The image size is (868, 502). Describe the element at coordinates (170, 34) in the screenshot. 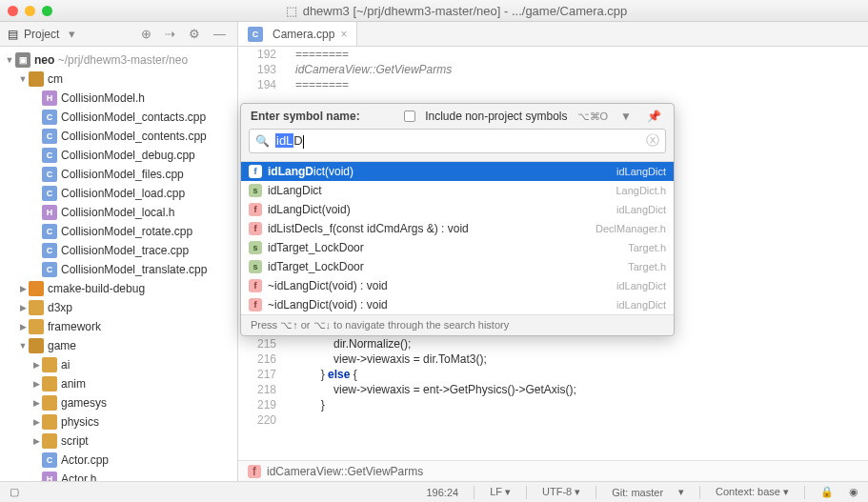

I see `collapse-icon: ⇢` at that location.